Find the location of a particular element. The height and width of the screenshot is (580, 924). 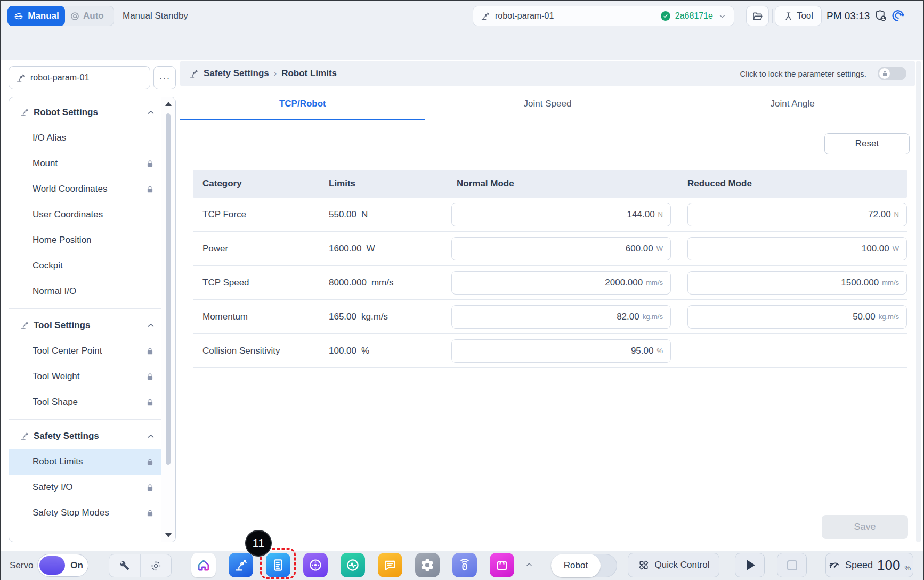

breadcrumb-parent: Safety Settings is located at coordinates (237, 73).